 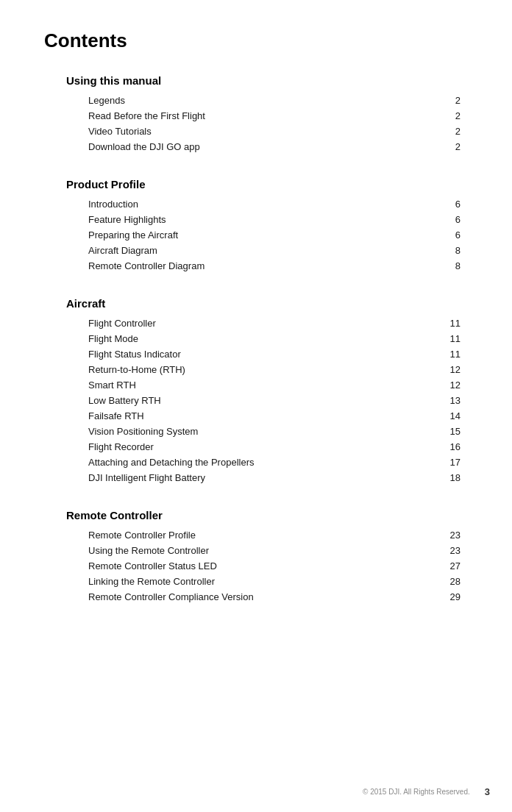 What do you see at coordinates (263, 462) in the screenshot?
I see `toc-item-label: Attaching and Detaching the Propellers` at bounding box center [263, 462].